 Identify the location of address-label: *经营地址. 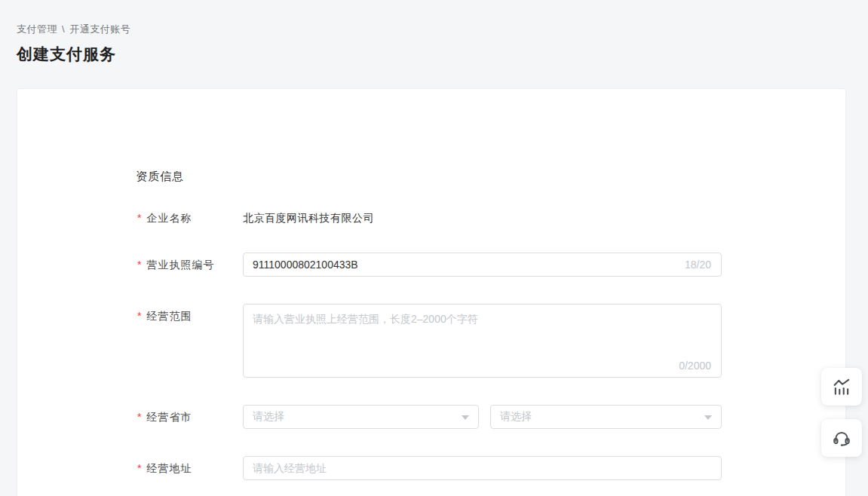
(164, 469).